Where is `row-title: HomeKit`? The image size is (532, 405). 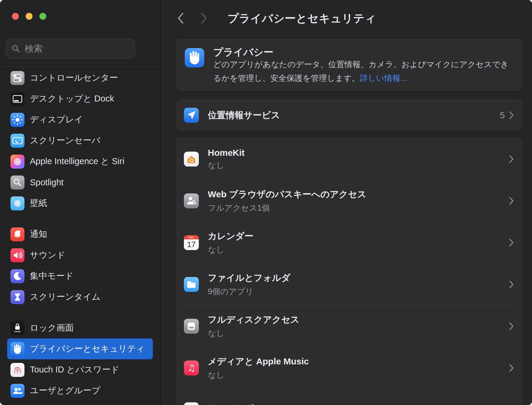
row-title: HomeKit is located at coordinates (226, 153).